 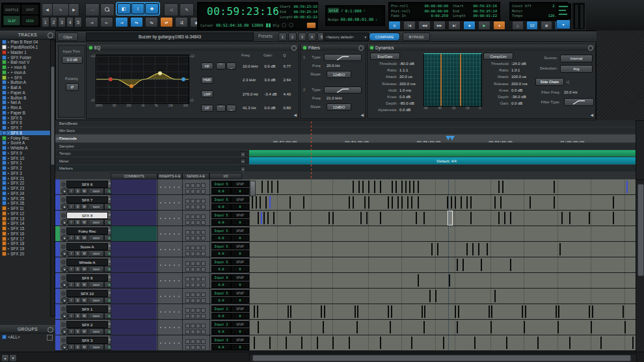 What do you see at coordinates (350, 161) in the screenshot?
I see `meter-ruler: Meter Default: 4/4 +` at bounding box center [350, 161].